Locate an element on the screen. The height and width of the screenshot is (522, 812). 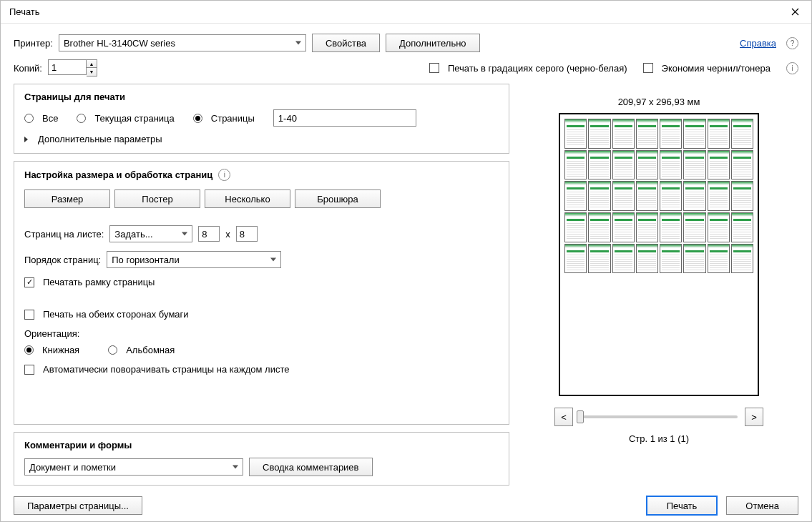
help-link: Справка is located at coordinates (758, 43).